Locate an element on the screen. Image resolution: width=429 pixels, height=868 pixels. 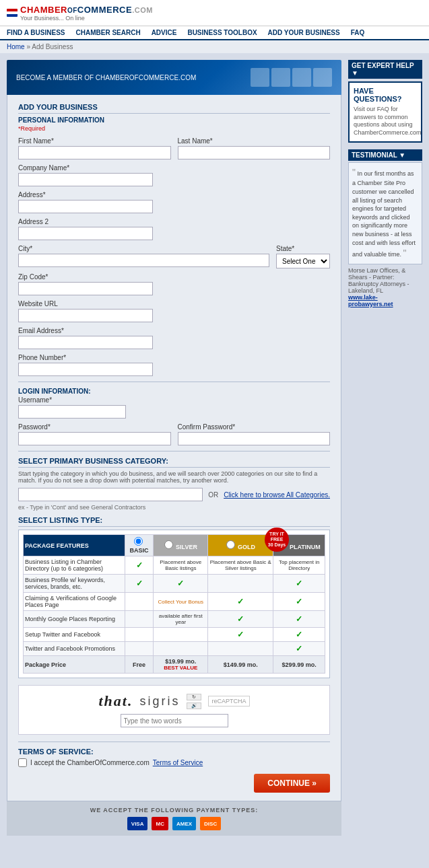
nav-bar: FIND A BUSINESS CHAMBER SEARCH ADVICE BU… is located at coordinates (214, 34).